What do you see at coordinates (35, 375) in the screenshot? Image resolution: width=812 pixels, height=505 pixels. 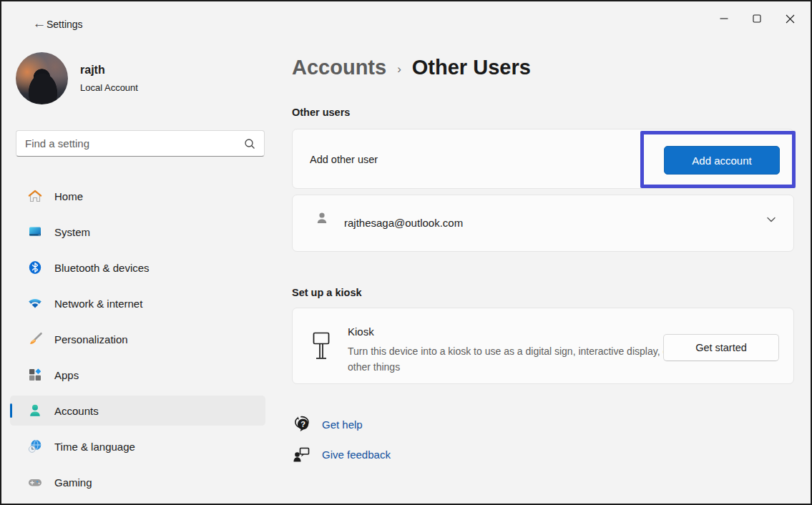 I see `apps-icon` at bounding box center [35, 375].